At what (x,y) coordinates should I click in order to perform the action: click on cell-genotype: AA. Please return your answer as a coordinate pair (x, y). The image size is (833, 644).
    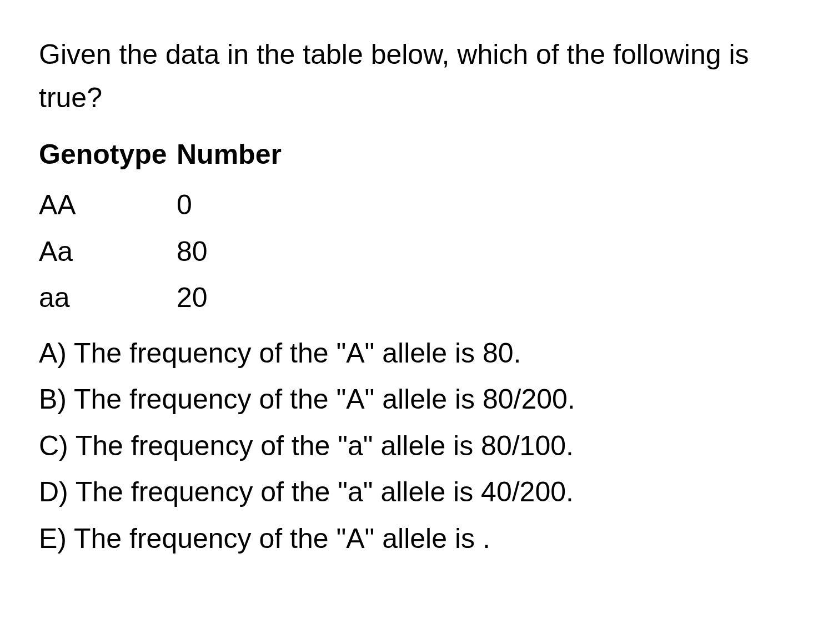
    Looking at the image, I should click on (108, 205).